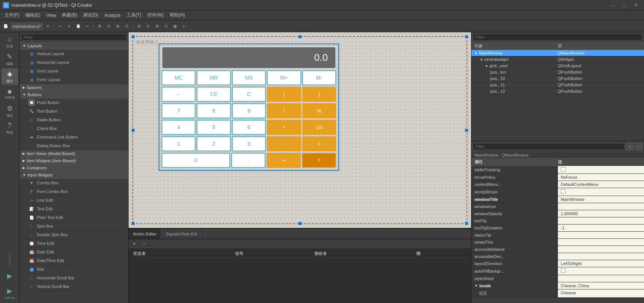 The height and width of the screenshot is (303, 644). Describe the element at coordinates (74, 88) in the screenshot. I see `category-spacers: ▶ Spacers` at that location.